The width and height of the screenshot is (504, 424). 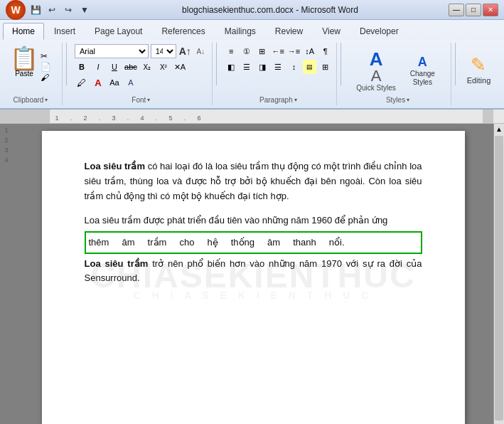 I want to click on ribbon-tabs: Home Insert Page Layout References Maili…, so click(x=252, y=30).